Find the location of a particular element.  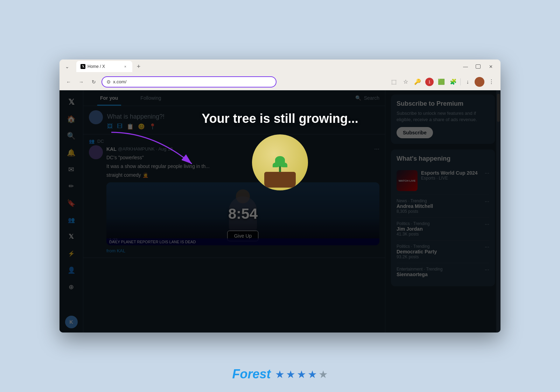

window-minimize-button: — is located at coordinates (465, 66).